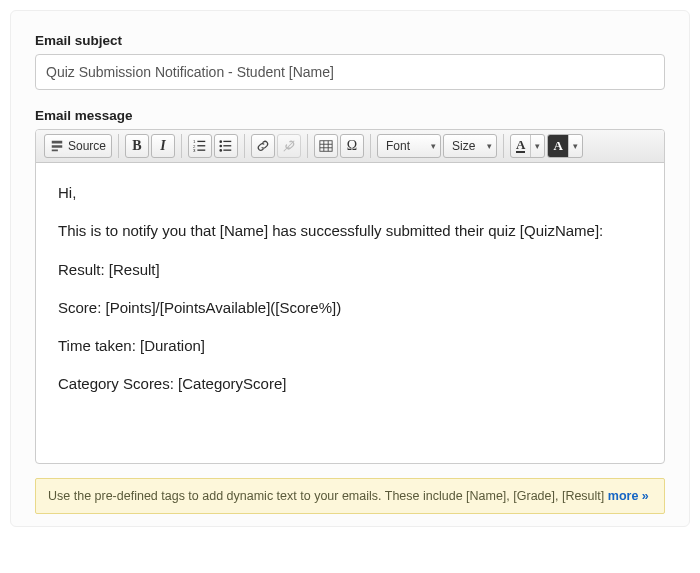  What do you see at coordinates (136, 146) in the screenshot?
I see `bold-icon: B` at bounding box center [136, 146].